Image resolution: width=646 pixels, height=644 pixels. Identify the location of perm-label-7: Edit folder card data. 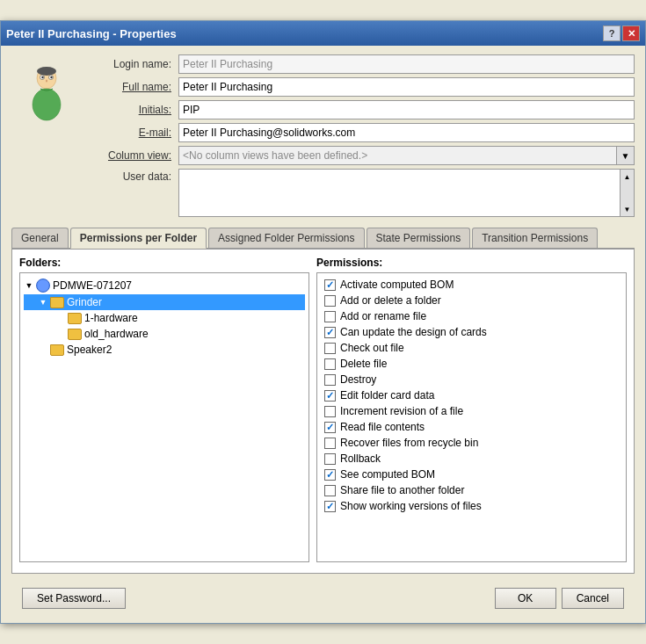
(387, 395).